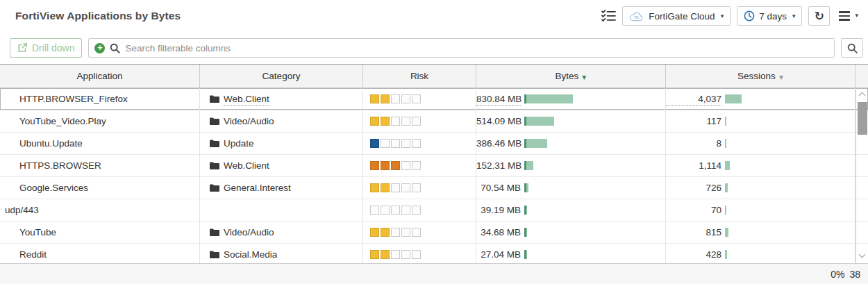 The height and width of the screenshot is (284, 868). I want to click on application-cell: YouTube, so click(100, 232).